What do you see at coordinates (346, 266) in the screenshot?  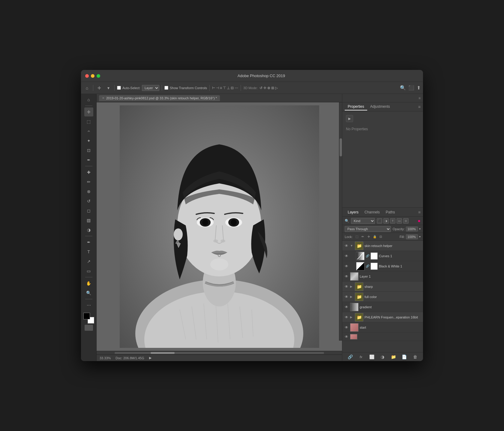 I see `layer-vis-bw: 👁` at bounding box center [346, 266].